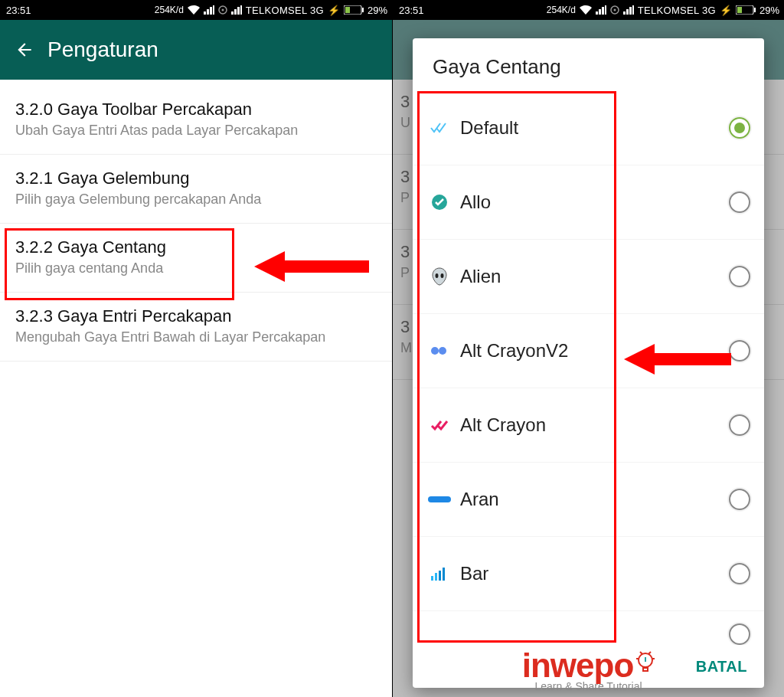  What do you see at coordinates (103, 50) in the screenshot?
I see `header-title: Pengaturan` at bounding box center [103, 50].